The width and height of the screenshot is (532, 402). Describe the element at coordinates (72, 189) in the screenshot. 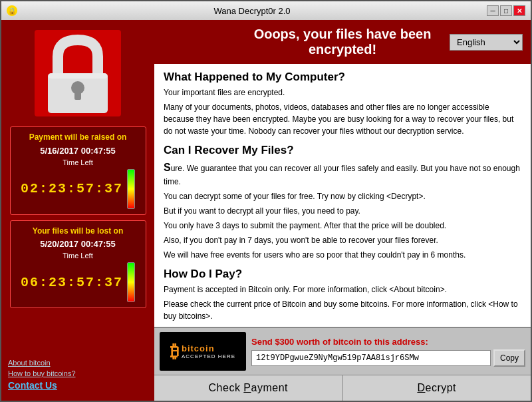

I see `timer-display-1: 02:23:57:37` at that location.